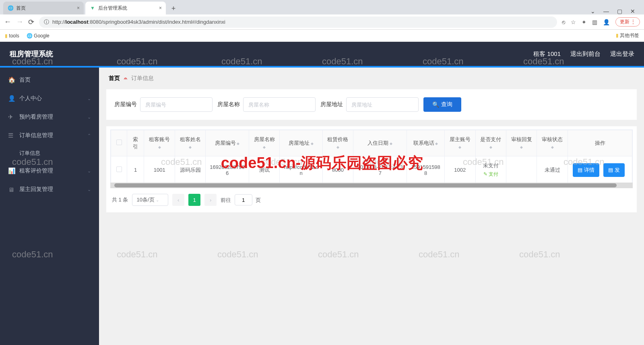 The width and height of the screenshot is (644, 345). Describe the element at coordinates (244, 200) in the screenshot. I see `page-jump-input` at that location.